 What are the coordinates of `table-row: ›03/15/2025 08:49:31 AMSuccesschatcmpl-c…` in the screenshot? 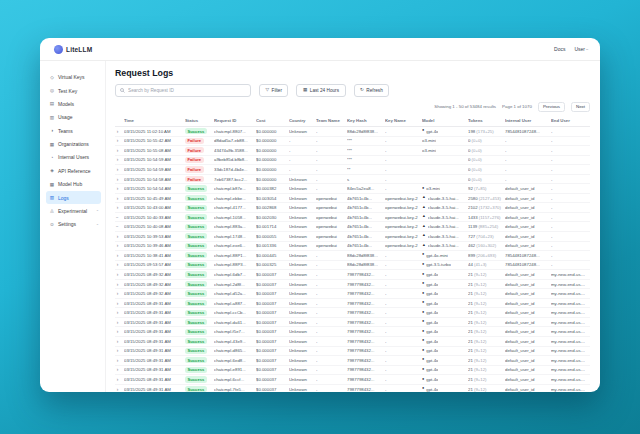 It's located at (352, 313).